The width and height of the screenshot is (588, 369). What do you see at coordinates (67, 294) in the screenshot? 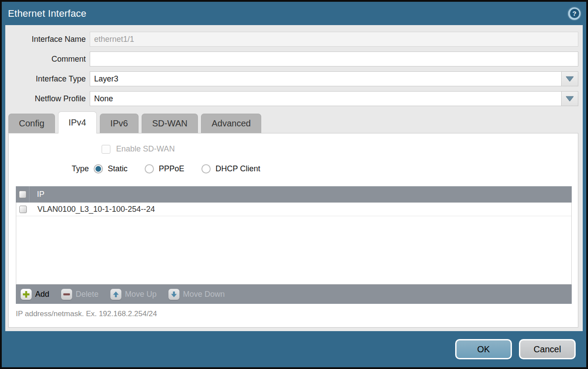
I see `minus-icon` at bounding box center [67, 294].